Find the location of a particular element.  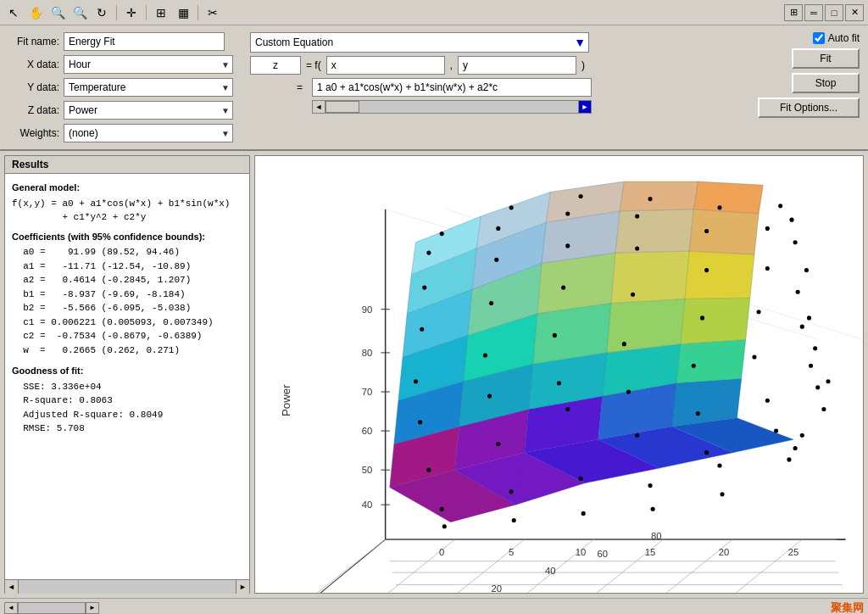

autofit-row: Auto fit is located at coordinates (836, 38).